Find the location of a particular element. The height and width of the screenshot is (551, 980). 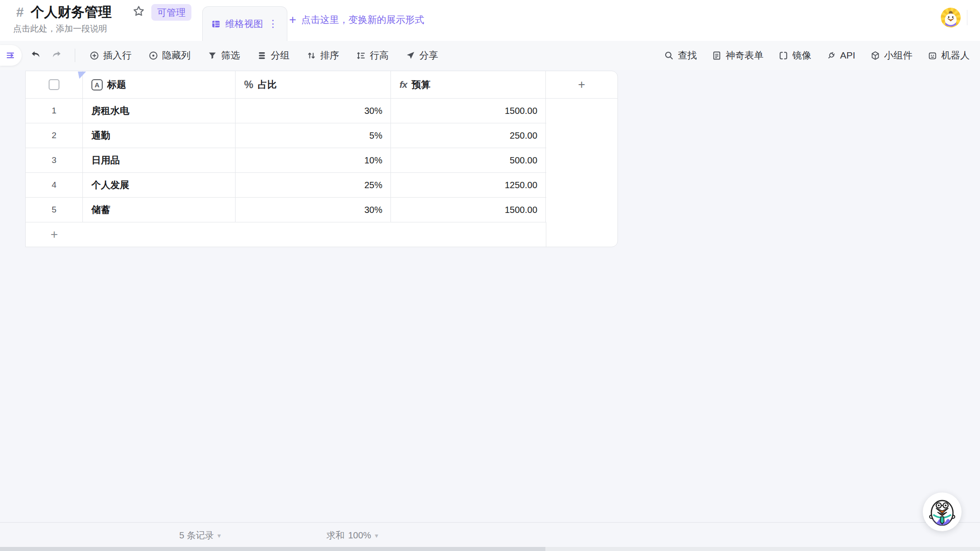

robot-button: 机器人 is located at coordinates (948, 55).